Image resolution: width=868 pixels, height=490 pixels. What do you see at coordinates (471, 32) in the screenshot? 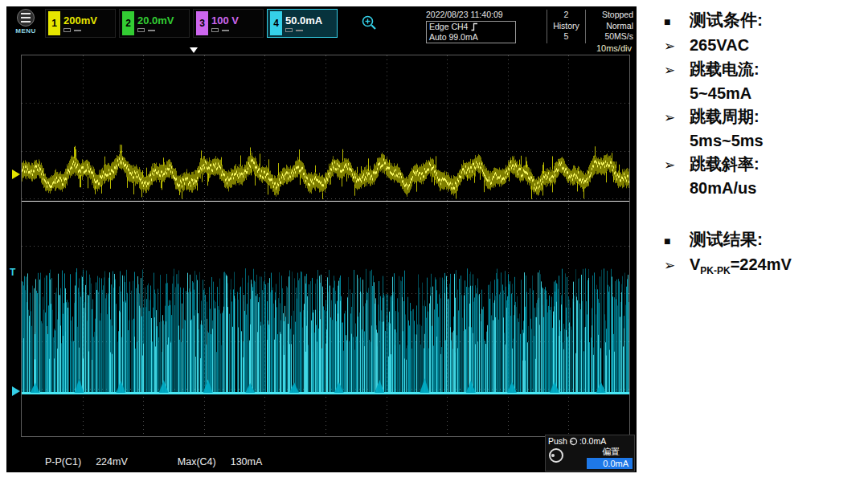
I see `trigger-settings-box: Edge CH4 Auto 99.0mA` at bounding box center [471, 32].